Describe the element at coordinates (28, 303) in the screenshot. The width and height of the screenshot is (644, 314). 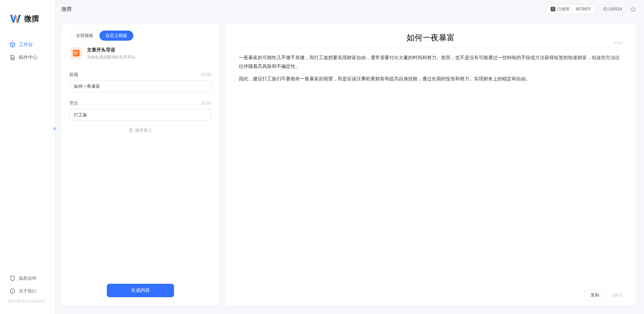
I see `icp-text: 鄂ICP备2022016946号` at that location.